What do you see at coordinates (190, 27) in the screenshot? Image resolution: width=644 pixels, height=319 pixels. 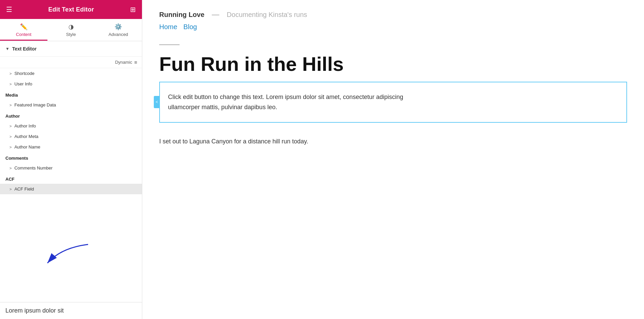 I see `nav-link-blog: Blog` at bounding box center [190, 27].